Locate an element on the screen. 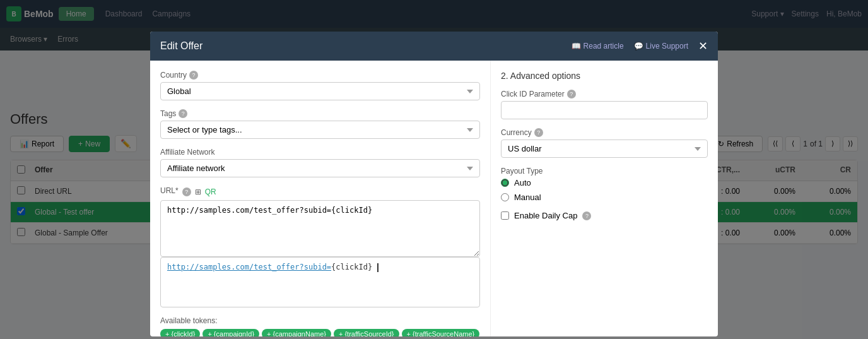  modal-close-button: ✕ is located at coordinates (703, 46).